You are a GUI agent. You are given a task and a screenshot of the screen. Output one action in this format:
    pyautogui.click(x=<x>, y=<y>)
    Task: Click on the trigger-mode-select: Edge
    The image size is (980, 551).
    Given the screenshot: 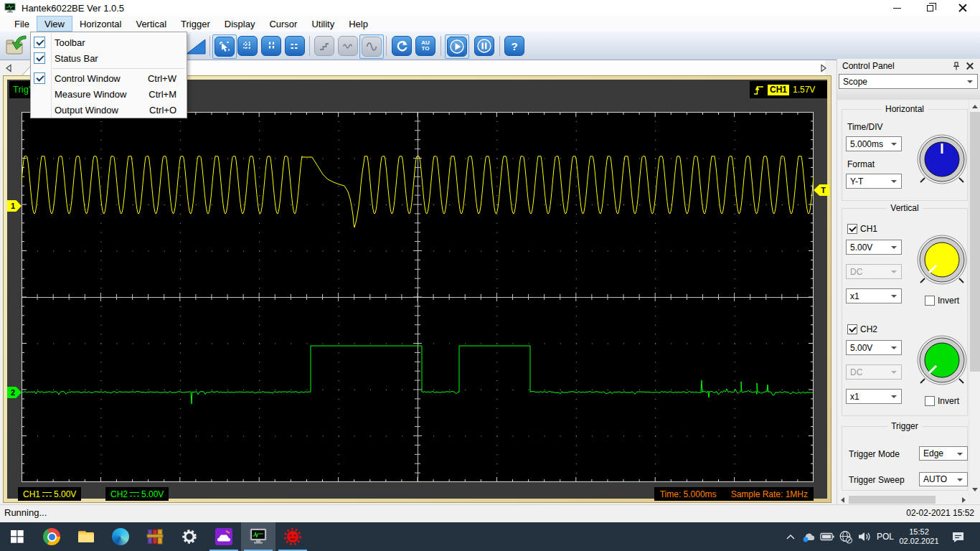 What is the action you would take?
    pyautogui.click(x=943, y=453)
    